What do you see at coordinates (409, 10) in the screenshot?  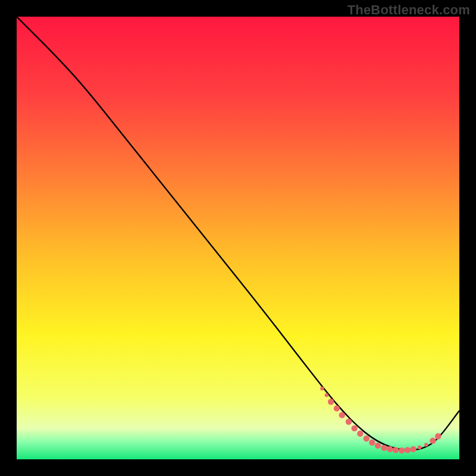 I see `watermark-text: TheBottleneck.com` at bounding box center [409, 10].